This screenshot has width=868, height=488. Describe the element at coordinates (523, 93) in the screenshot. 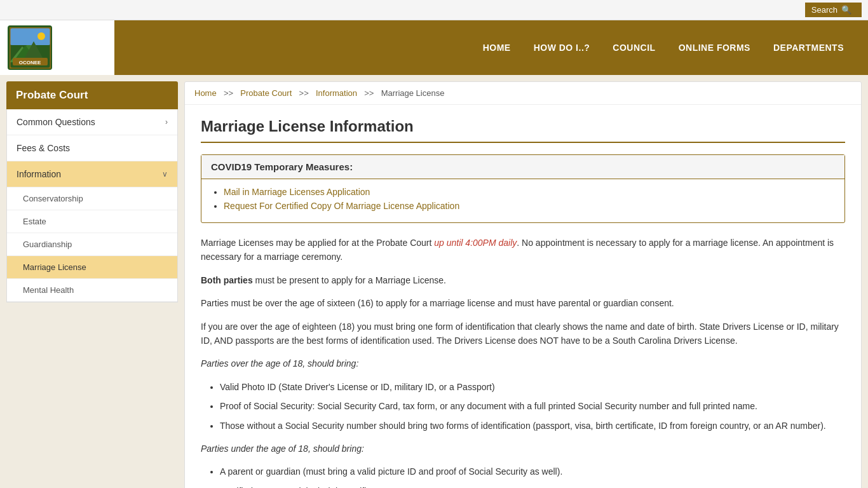

I see `breadcrumb: Home >> Probate Court >> Information >> …` at that location.